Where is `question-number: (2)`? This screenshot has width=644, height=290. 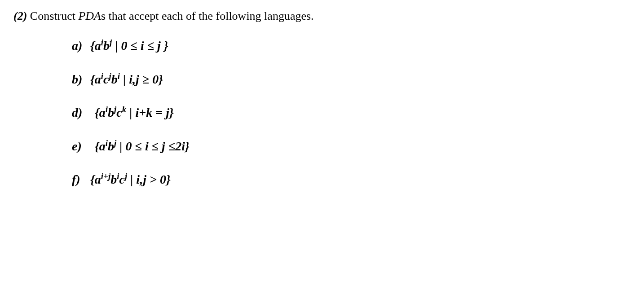
question-number: (2) is located at coordinates (20, 16).